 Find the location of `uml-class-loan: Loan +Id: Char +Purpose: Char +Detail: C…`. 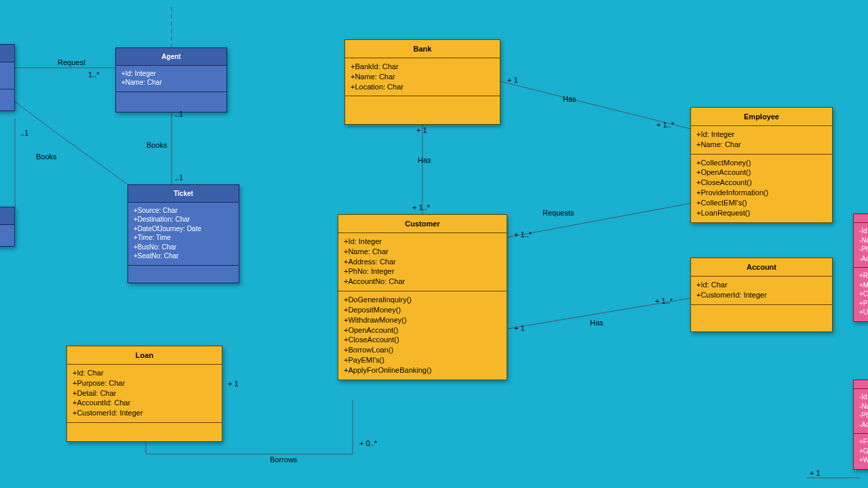

uml-class-loan: Loan +Id: Char +Purpose: Char +Detail: C… is located at coordinates (144, 394).